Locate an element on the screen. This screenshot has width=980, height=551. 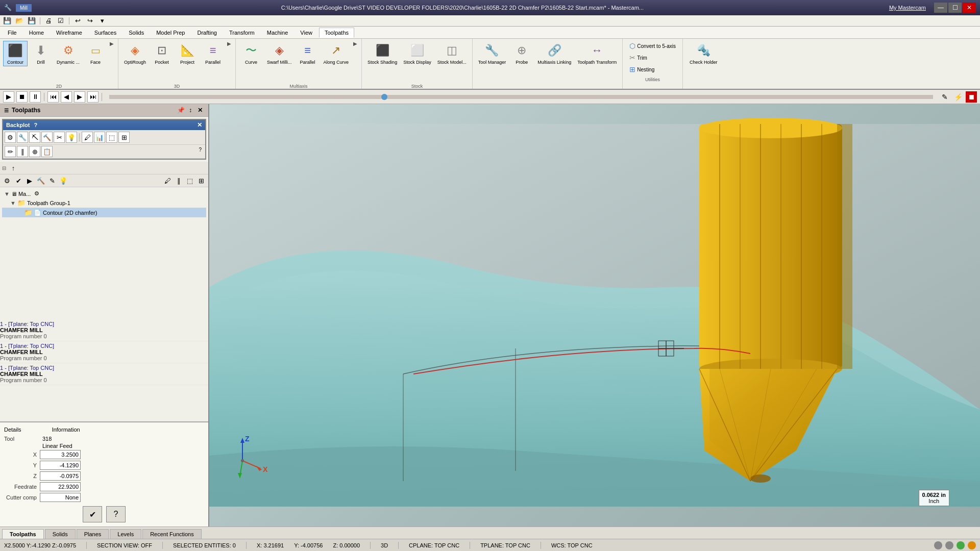
bp-grid2-button: ⊞ is located at coordinates (124, 137).